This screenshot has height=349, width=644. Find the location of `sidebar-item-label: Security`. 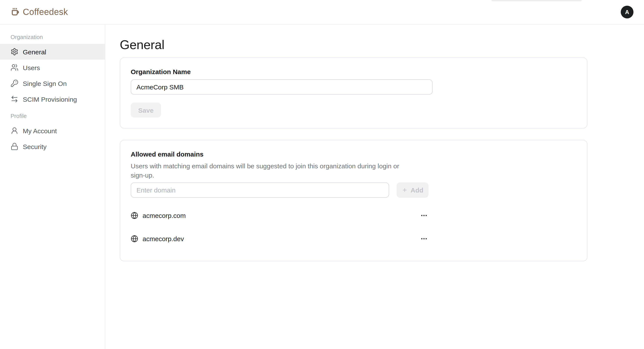

sidebar-item-label: Security is located at coordinates (34, 146).